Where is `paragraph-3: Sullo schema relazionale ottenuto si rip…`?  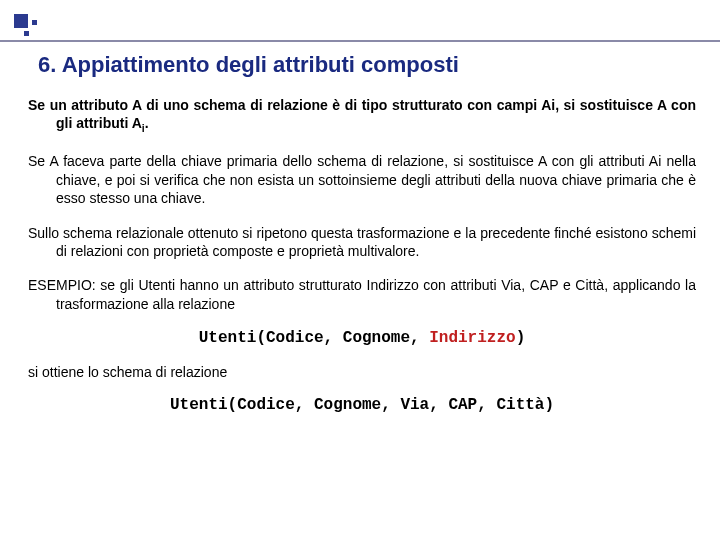
paragraph-3: Sullo schema relazionale ottenuto si rip… is located at coordinates (362, 242).